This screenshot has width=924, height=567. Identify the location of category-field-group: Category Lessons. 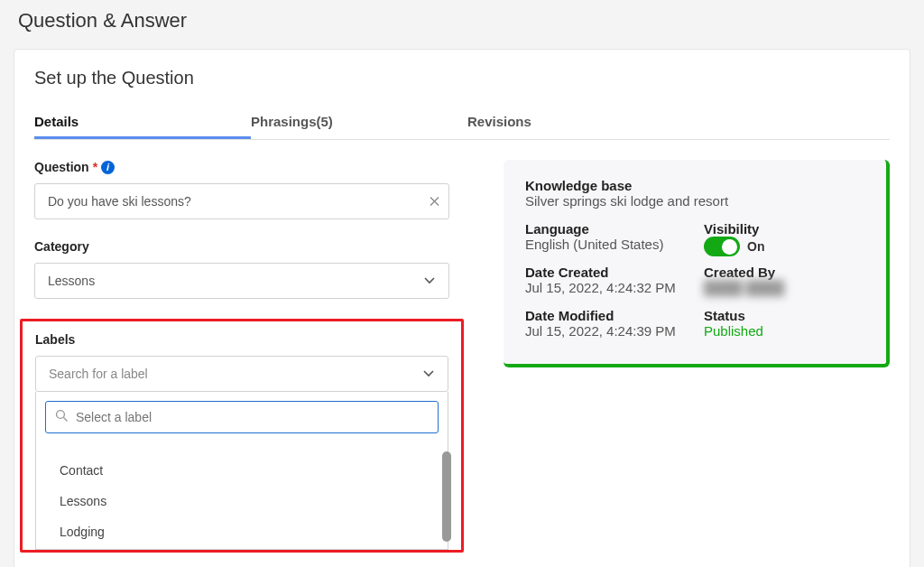
(242, 269).